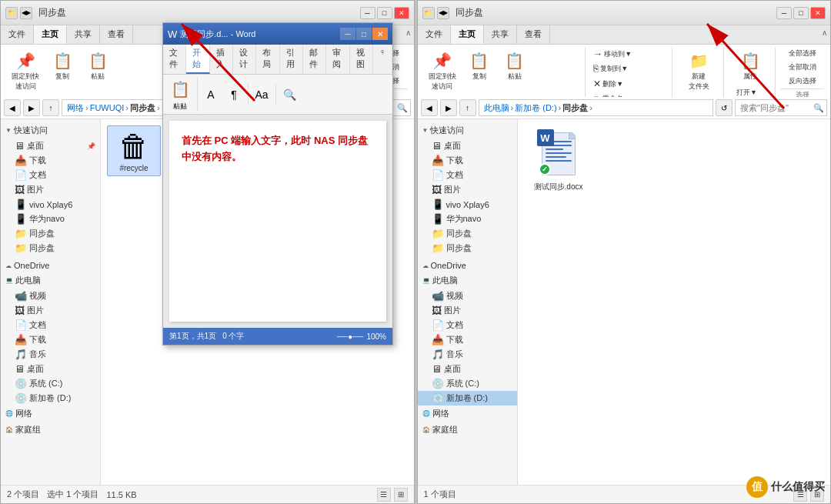 This screenshot has width=831, height=504. I want to click on right-maximize-button: □, so click(801, 13).